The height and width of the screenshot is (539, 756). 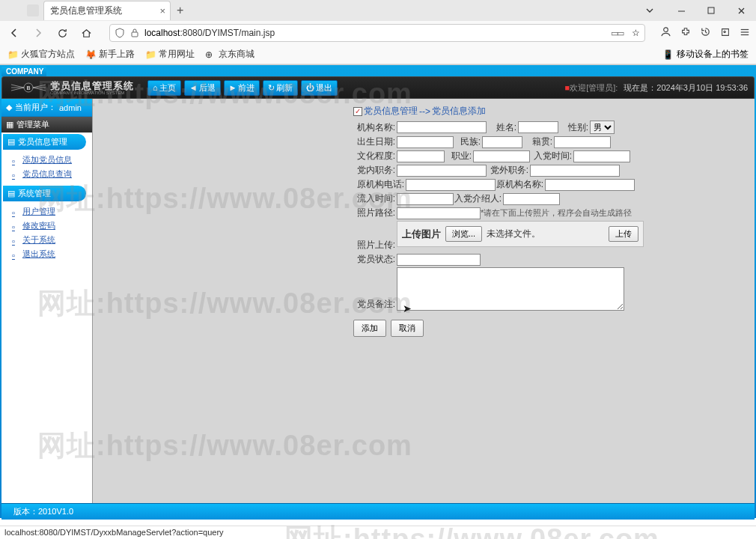 I want to click on breadcrumb: ✓ 党员信息管理-->党员信息添加, so click(x=551, y=111).